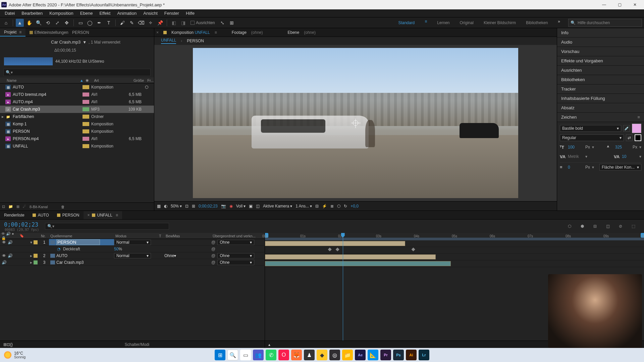  What do you see at coordinates (600, 70) in the screenshot?
I see `panel-align: Ausrichten` at bounding box center [600, 70].